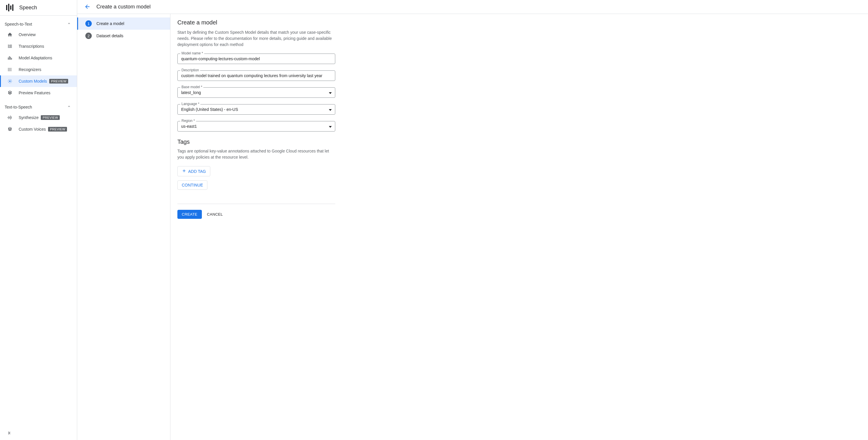 The width and height of the screenshot is (868, 440). What do you see at coordinates (33, 81) in the screenshot?
I see `nav-item-label: Custom Models` at bounding box center [33, 81].